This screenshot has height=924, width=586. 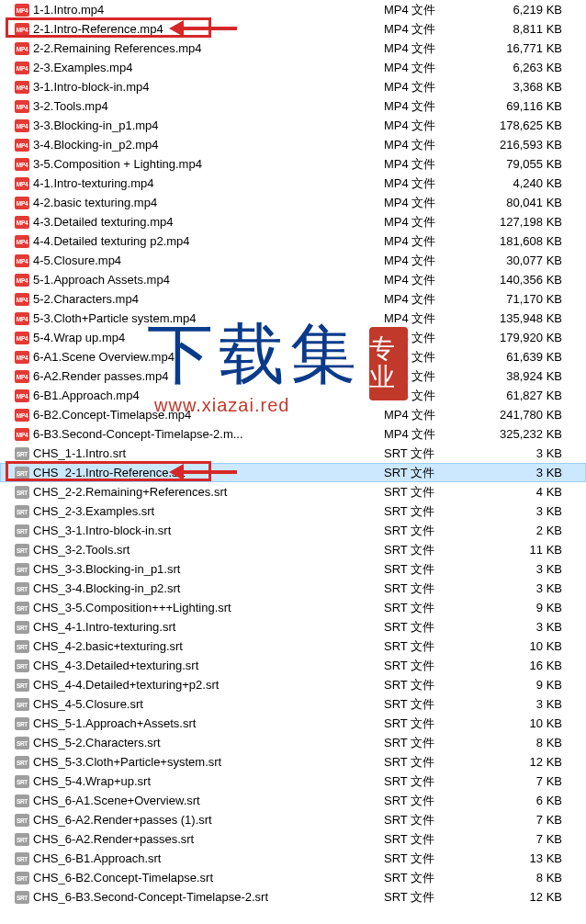 What do you see at coordinates (526, 762) in the screenshot?
I see `file-size: 12 KB` at bounding box center [526, 762].